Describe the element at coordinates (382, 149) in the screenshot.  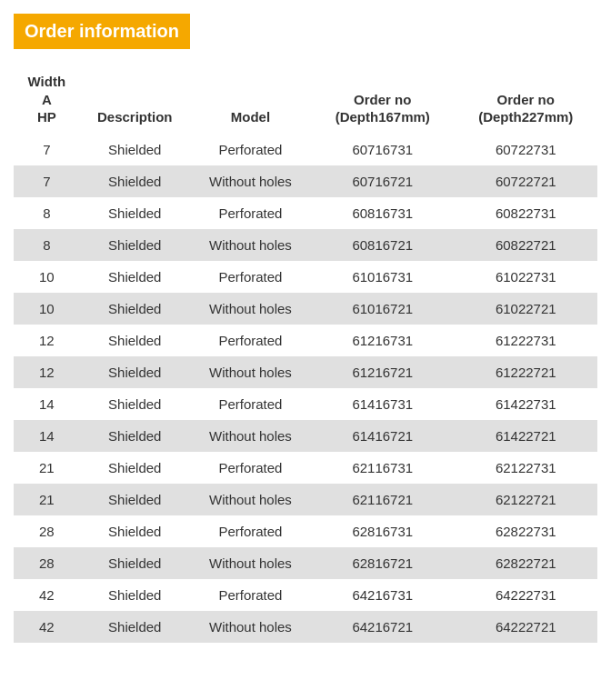
I see `cell-order1: 60716731` at that location.